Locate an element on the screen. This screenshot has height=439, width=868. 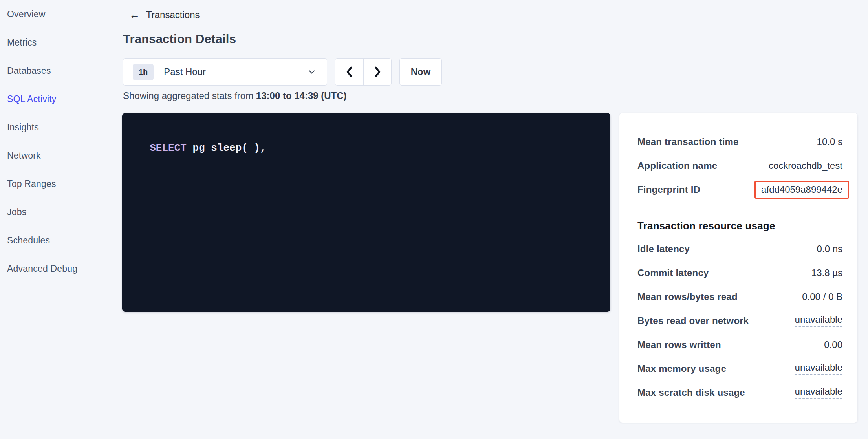
row-label: Mean rows/bytes read is located at coordinates (687, 297).